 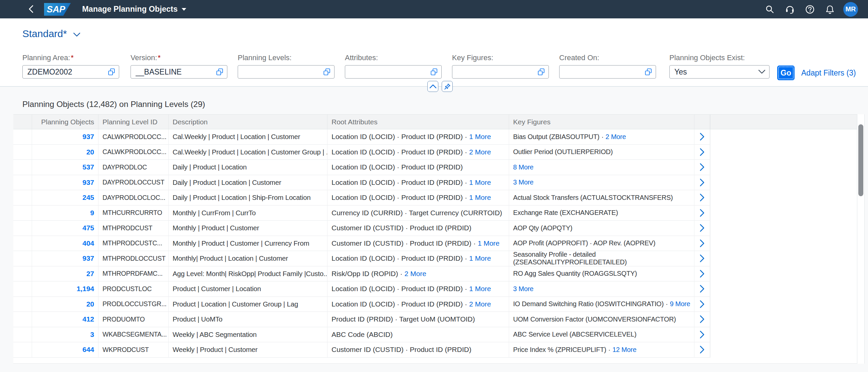 I want to click on col-root-attributes: Root Attributes, so click(x=418, y=122).